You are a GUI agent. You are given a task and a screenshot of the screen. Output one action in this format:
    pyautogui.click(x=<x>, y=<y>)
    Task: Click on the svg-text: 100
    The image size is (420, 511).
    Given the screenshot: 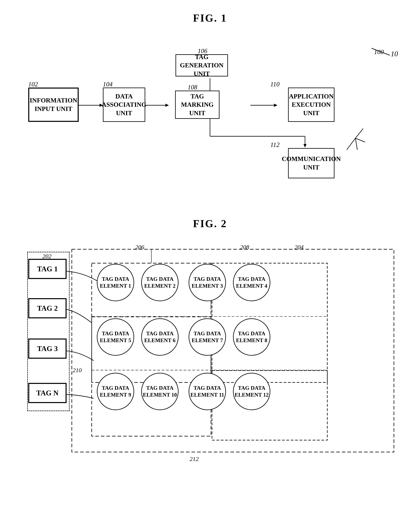 What is the action you would take?
    pyautogui.click(x=394, y=54)
    